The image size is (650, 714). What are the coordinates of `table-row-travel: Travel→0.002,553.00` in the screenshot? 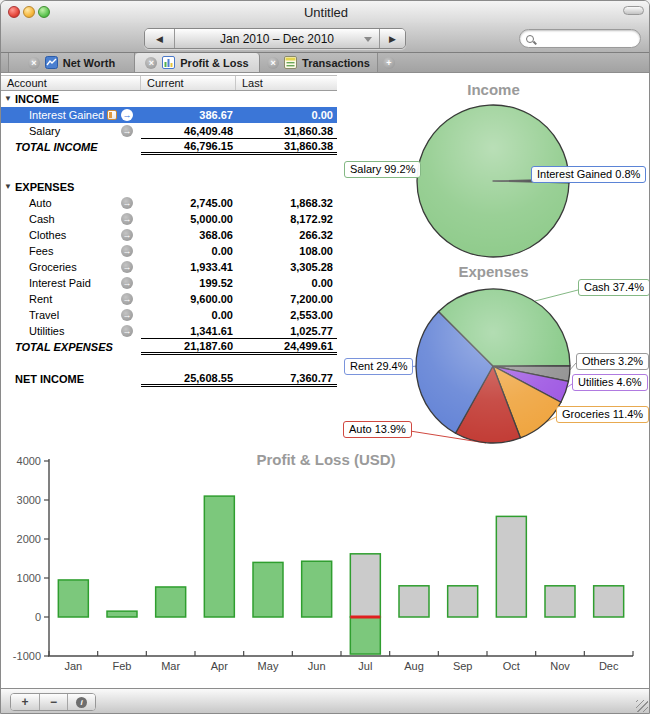 It's located at (169, 315).